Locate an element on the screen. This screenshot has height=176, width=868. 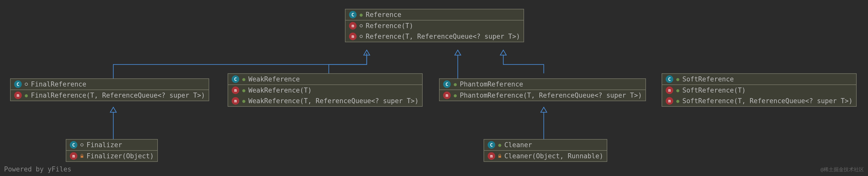
member-signature: Cleaner(Object, Runnable) is located at coordinates (554, 156).